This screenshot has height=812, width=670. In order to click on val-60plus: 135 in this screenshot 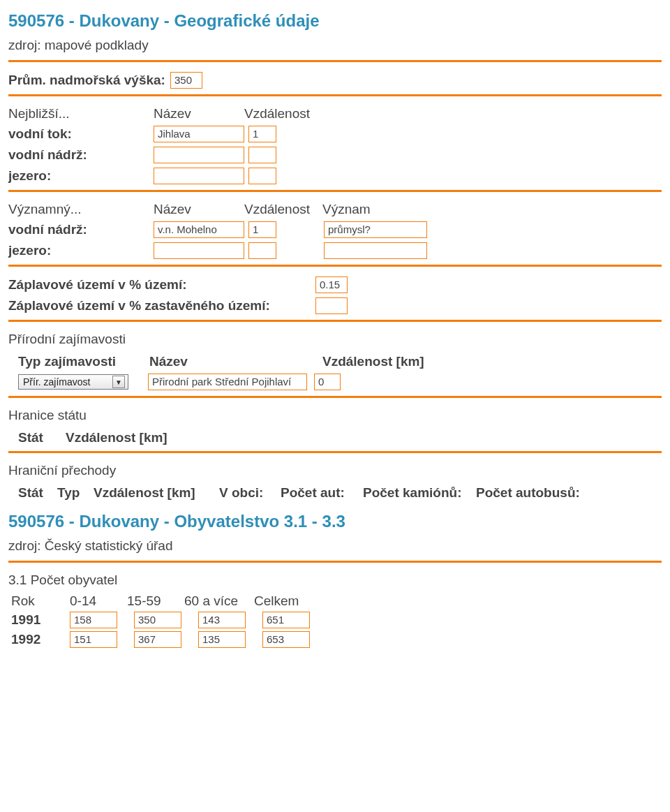, I will do `click(222, 640)`.